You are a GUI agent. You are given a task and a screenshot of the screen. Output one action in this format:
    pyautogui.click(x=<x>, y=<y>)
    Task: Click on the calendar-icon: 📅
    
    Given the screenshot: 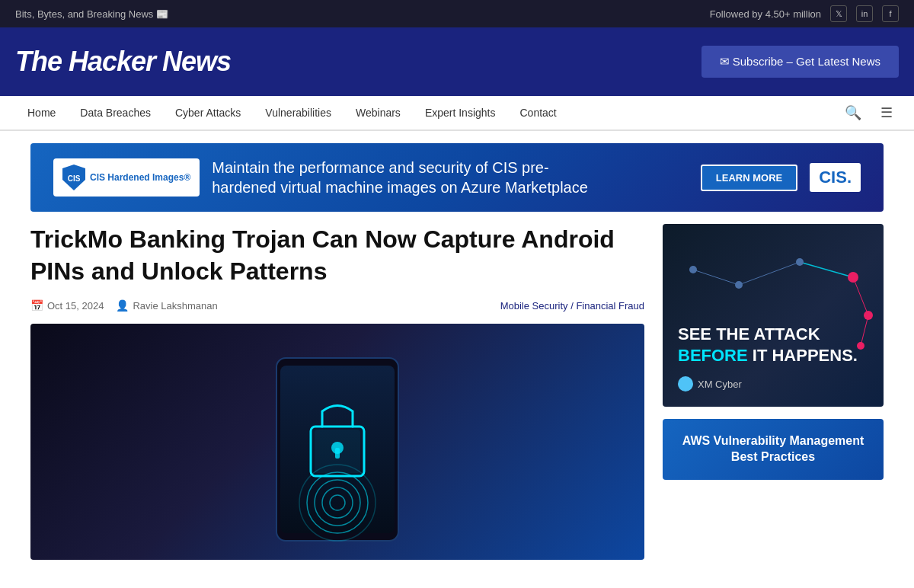 What is the action you would take?
    pyautogui.click(x=37, y=305)
    